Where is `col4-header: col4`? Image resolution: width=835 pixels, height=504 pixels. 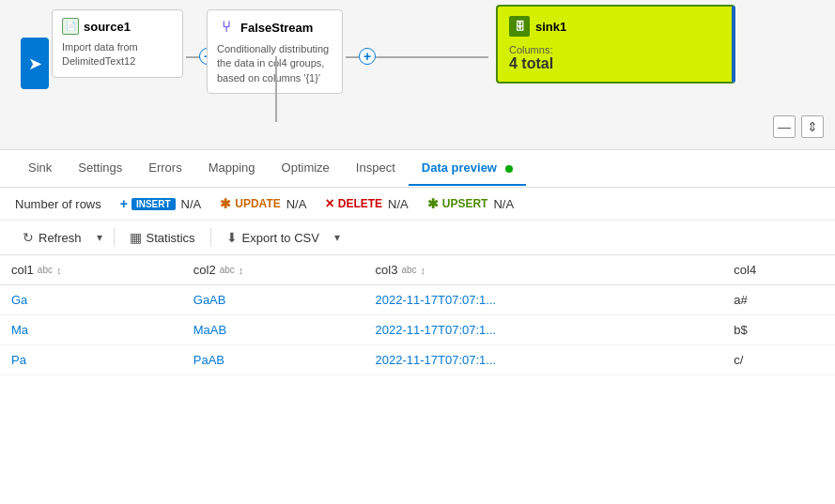 col4-header: col4 is located at coordinates (779, 270).